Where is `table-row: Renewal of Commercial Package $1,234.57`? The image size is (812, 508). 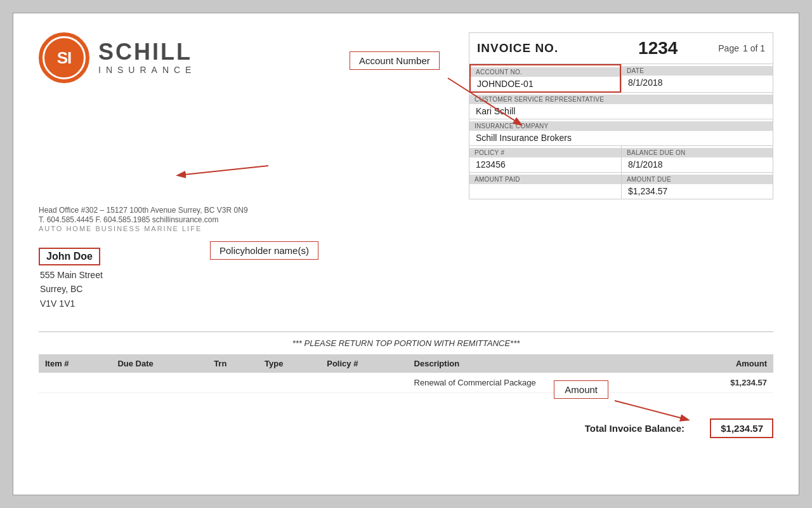 table-row: Renewal of Commercial Package $1,234.57 is located at coordinates (406, 383).